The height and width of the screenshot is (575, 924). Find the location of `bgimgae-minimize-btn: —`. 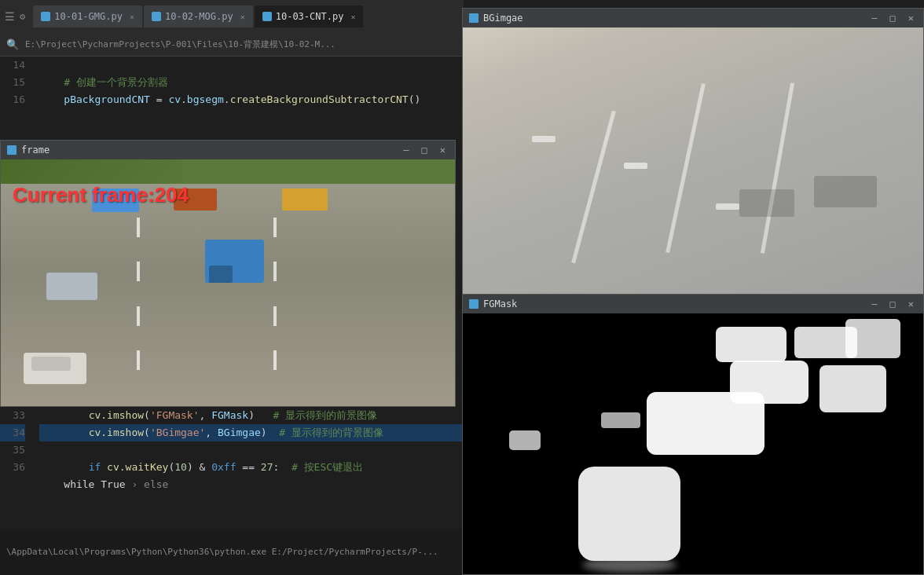

bgimgae-minimize-btn: — is located at coordinates (874, 18).